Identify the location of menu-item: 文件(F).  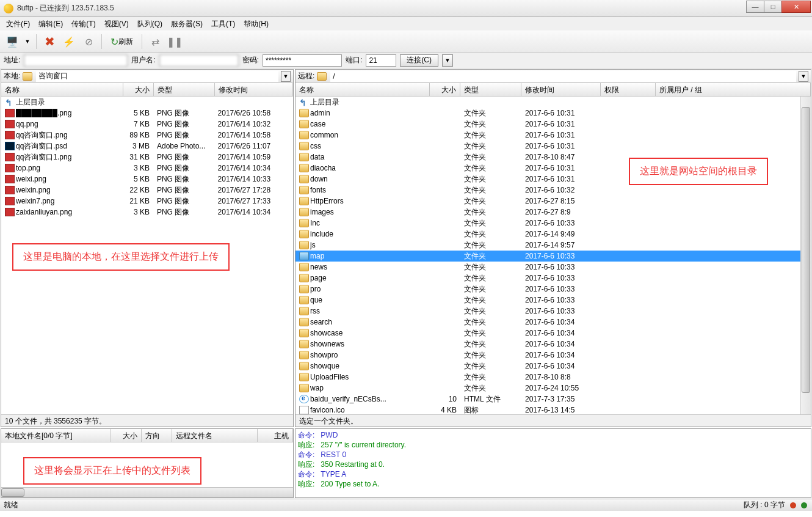
(18, 24).